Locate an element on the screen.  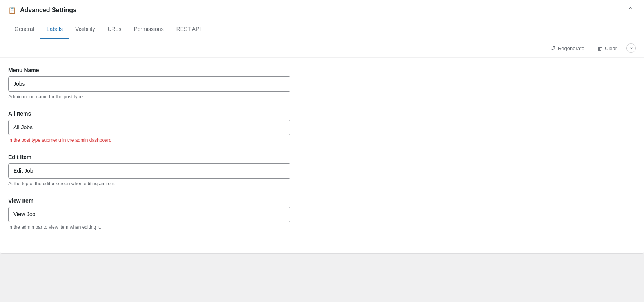
all-items-field-group: All Items In the post type submenu in th… is located at coordinates (169, 127).